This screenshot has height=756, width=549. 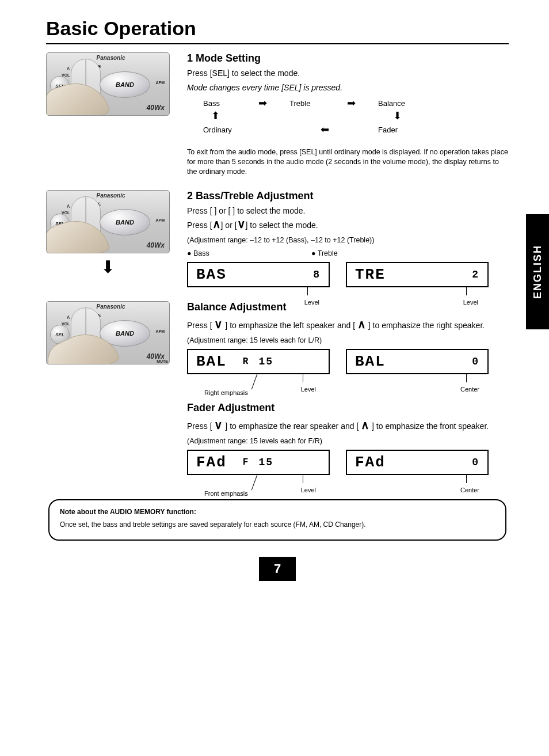 What do you see at coordinates (277, 244) in the screenshot?
I see `row-step2: Panasonic VOL TUNE APM ∧ ∨ BAND SEL 40Wx…` at bounding box center [277, 244].